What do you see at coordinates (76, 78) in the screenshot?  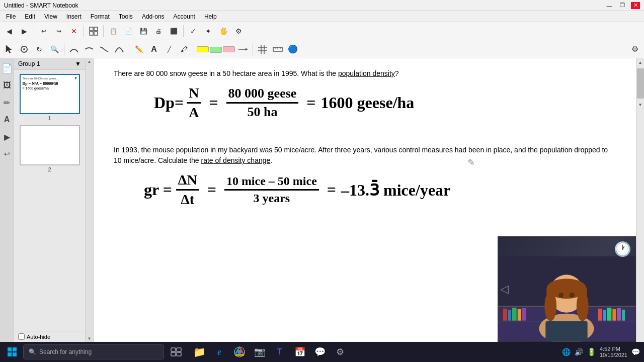 I see `thumb-menu-icon: ▼` at bounding box center [76, 78].